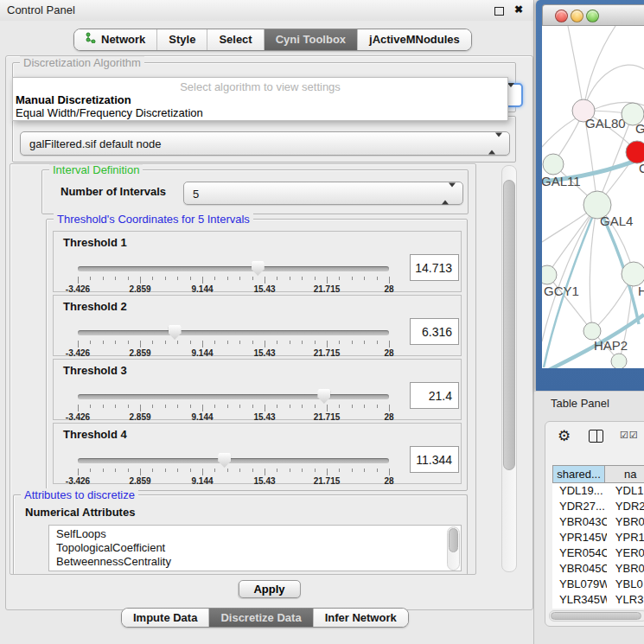 The height and width of the screenshot is (644, 644). Describe the element at coordinates (629, 436) in the screenshot. I see `select-columns-icon: ☑☑` at that location.